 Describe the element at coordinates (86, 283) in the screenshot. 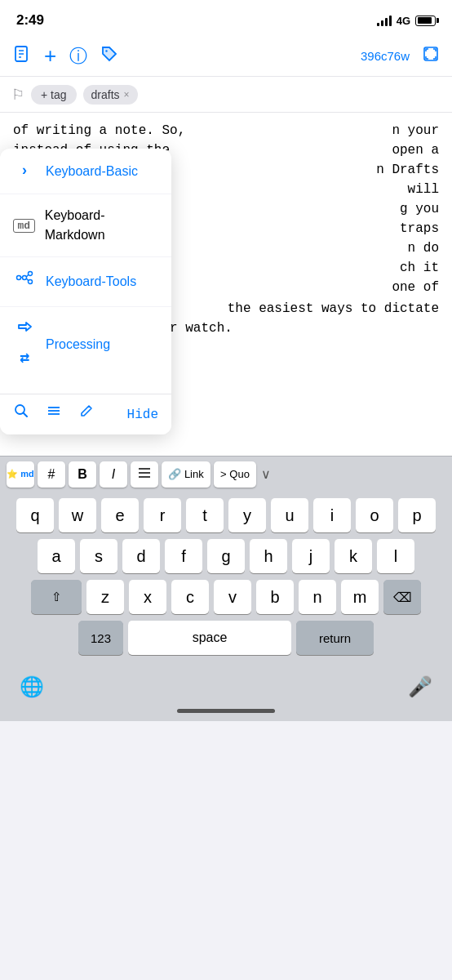

I see `dropdown-item-keyboard-tools: Keyboard-Tools` at that location.